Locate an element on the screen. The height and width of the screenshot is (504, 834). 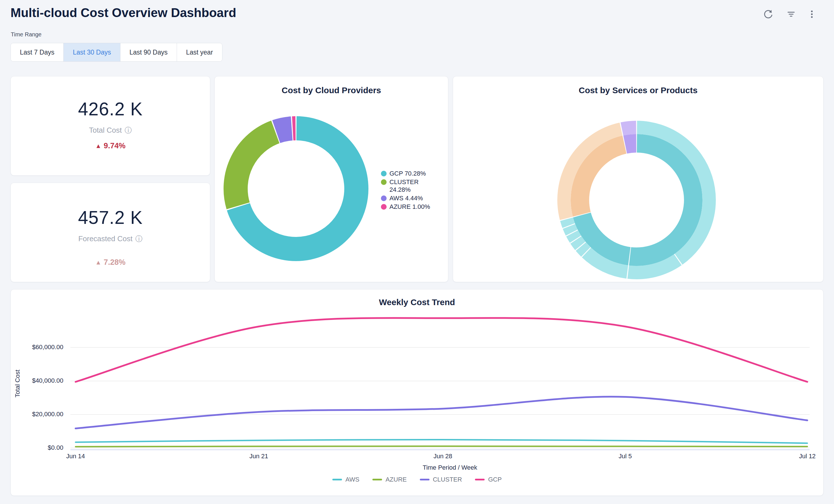
ytick-40000: $40,000.00 is located at coordinates (39, 381).